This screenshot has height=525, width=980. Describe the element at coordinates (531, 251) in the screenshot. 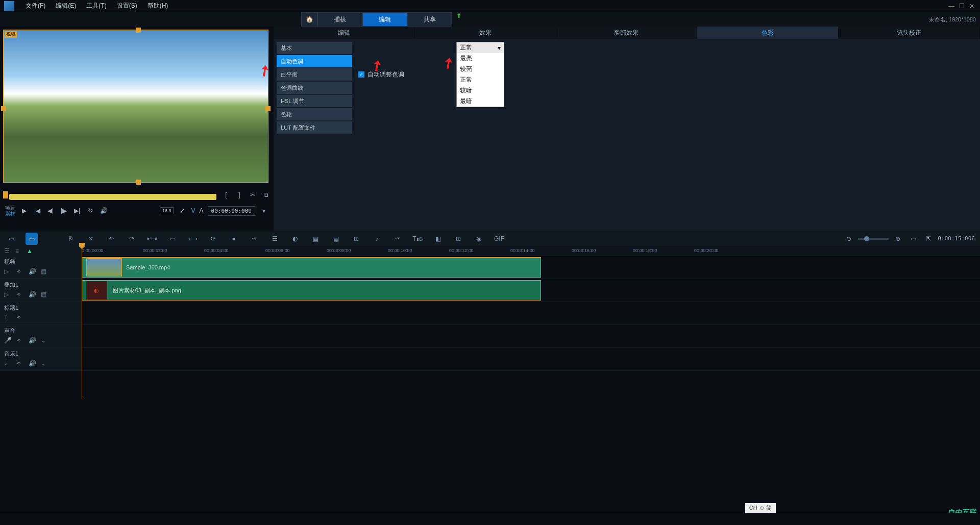

I see `timeline-ruler: 0:00:00:00 00:00:02:00 00:00:04:00 00:00…` at that location.